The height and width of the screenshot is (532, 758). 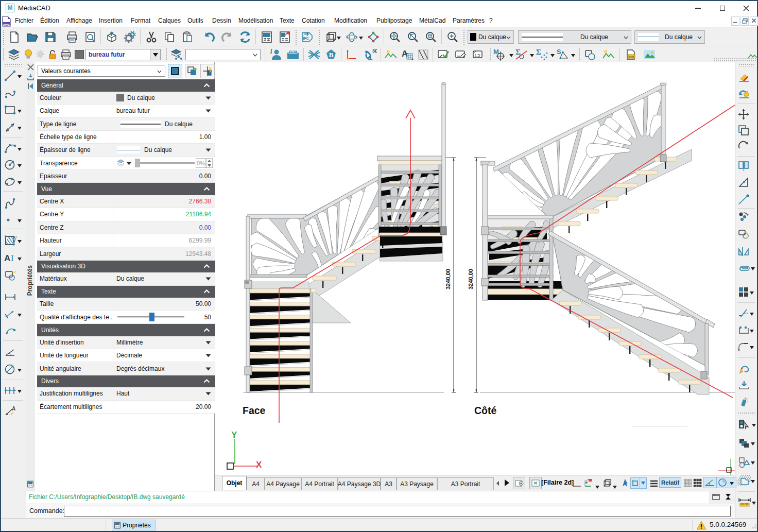 What do you see at coordinates (375, 51) in the screenshot?
I see `svg-text: 3D` at bounding box center [375, 51].